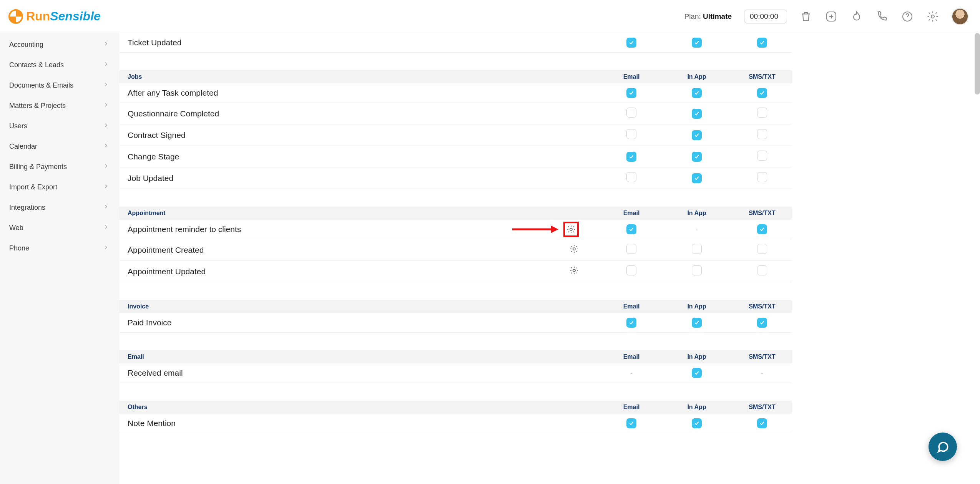  I want to click on phone-icon, so click(882, 17).